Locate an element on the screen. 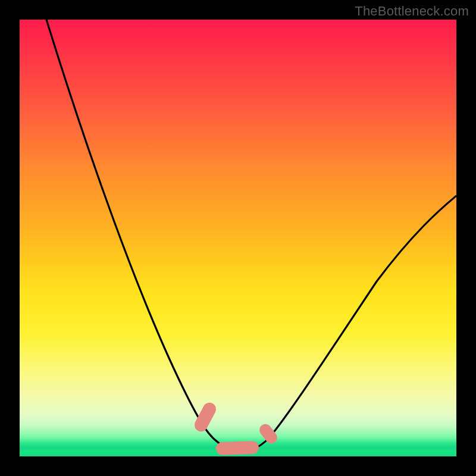 Image resolution: width=476 pixels, height=476 pixels. lozenge-middle is located at coordinates (238, 448).